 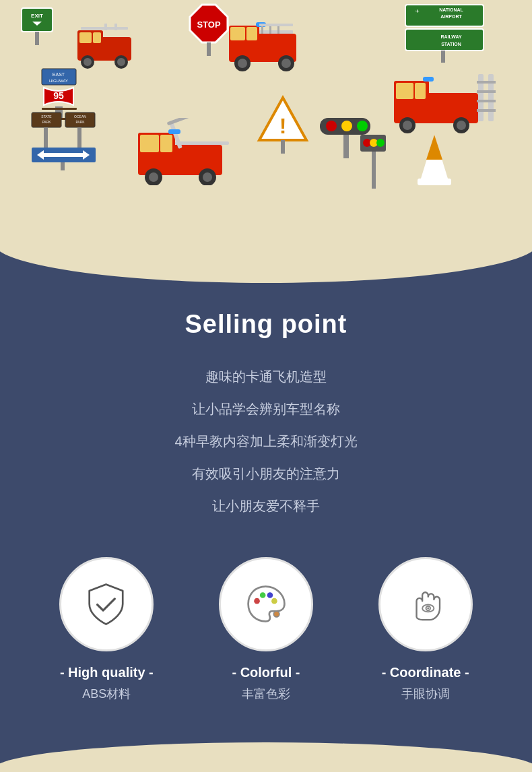 I want to click on icon-item-colorful: - Colorful - 丰富色彩, so click(x=266, y=629).